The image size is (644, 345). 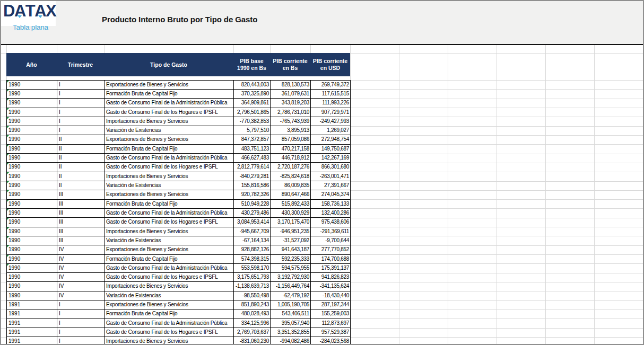 What do you see at coordinates (291, 286) in the screenshot?
I see `pib-bs-cell: -1,156,449,764` at bounding box center [291, 286].